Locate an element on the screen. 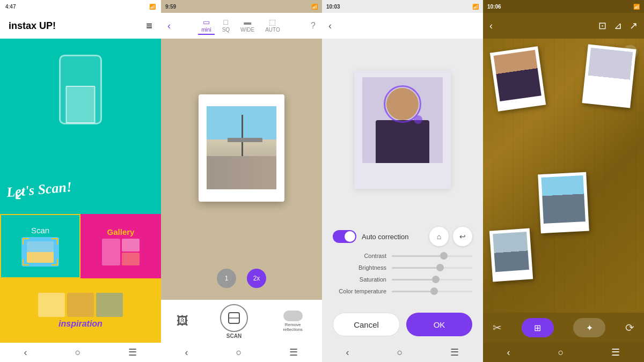  status-bar-1: 4:47 📶 is located at coordinates (80, 6).